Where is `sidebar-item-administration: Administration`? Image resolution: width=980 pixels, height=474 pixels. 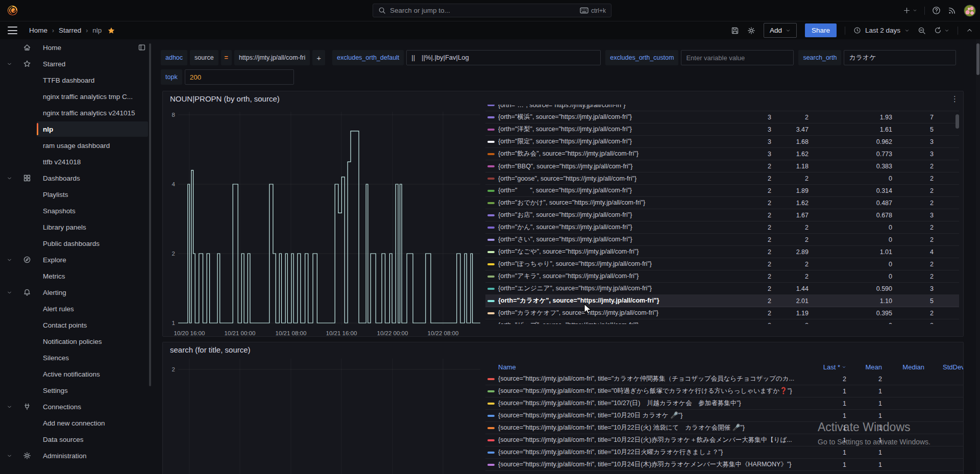
sidebar-item-administration: Administration is located at coordinates (76, 456).